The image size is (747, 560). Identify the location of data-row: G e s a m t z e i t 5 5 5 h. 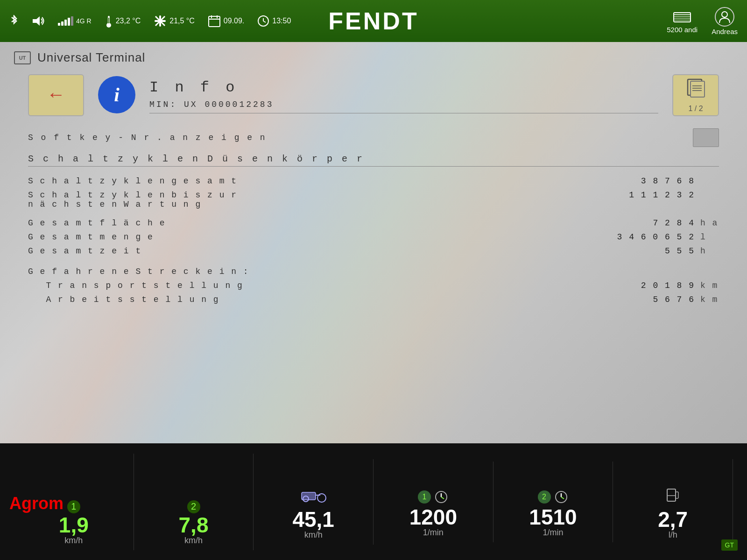
(374, 251).